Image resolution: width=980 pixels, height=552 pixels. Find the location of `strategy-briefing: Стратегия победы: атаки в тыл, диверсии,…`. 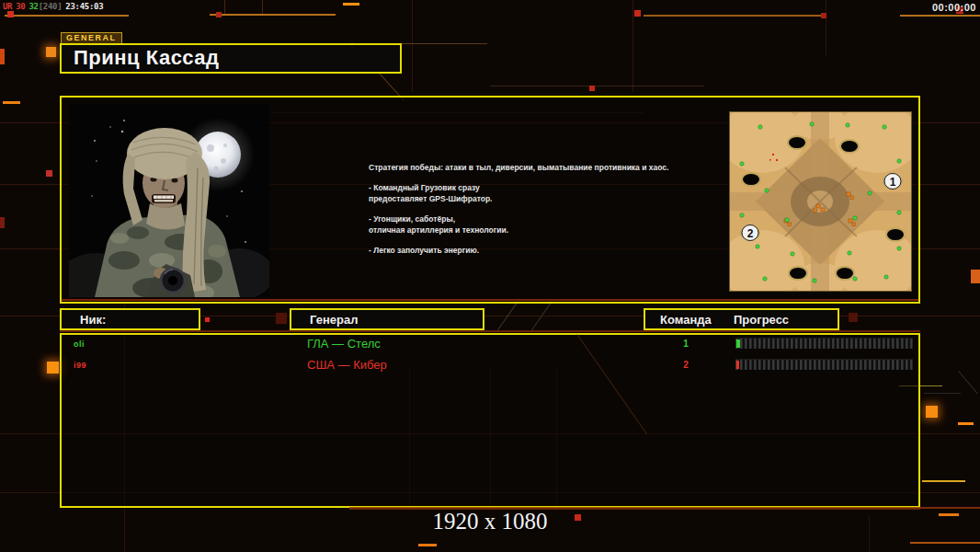

strategy-briefing: Стратегия победы: атаки в тыл, диверсии,… is located at coordinates (520, 213).